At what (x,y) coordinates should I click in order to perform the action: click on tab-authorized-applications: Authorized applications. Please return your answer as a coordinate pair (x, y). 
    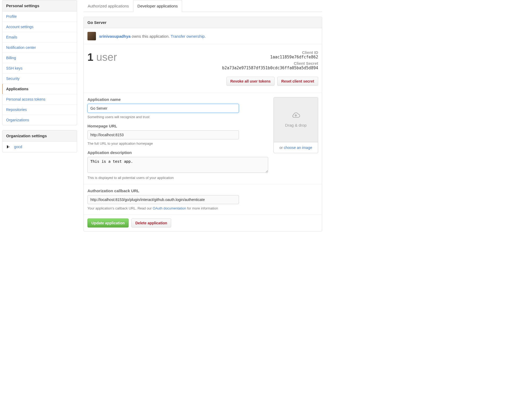
    Looking at the image, I should click on (108, 6).